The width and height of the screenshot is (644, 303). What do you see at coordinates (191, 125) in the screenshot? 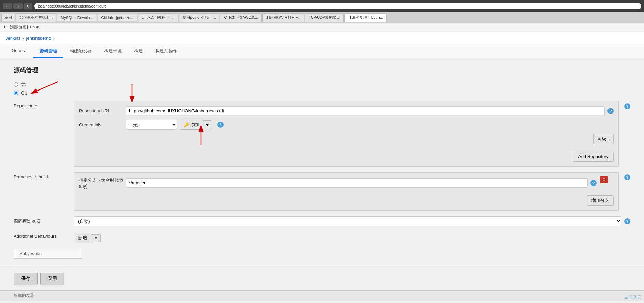
I see `add-credentials-btn: 🔑 添加` at bounding box center [191, 125].